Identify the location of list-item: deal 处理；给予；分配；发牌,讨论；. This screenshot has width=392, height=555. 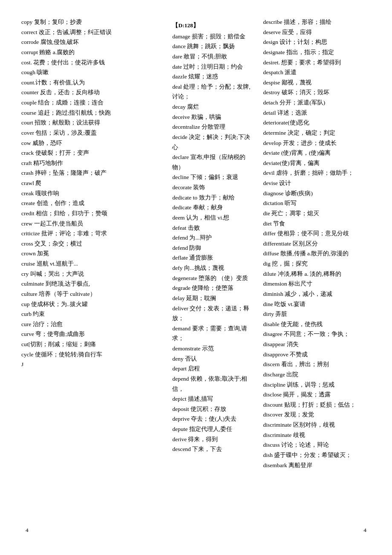
(213, 92).